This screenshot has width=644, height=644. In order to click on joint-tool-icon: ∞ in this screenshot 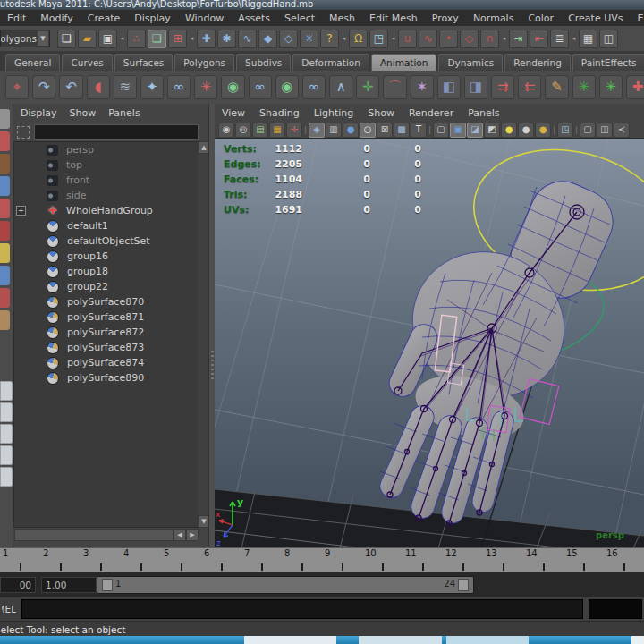, I will do `click(179, 88)`.